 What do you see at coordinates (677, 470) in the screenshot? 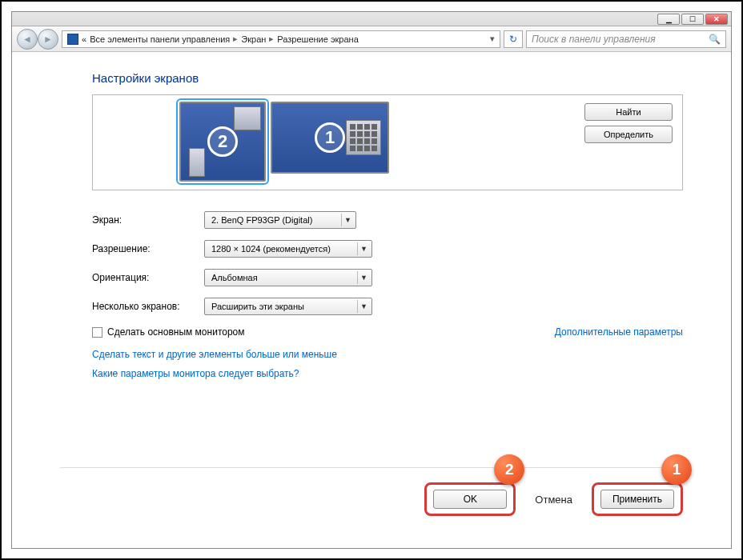
I see `callout-badge-1: 1` at bounding box center [677, 470].